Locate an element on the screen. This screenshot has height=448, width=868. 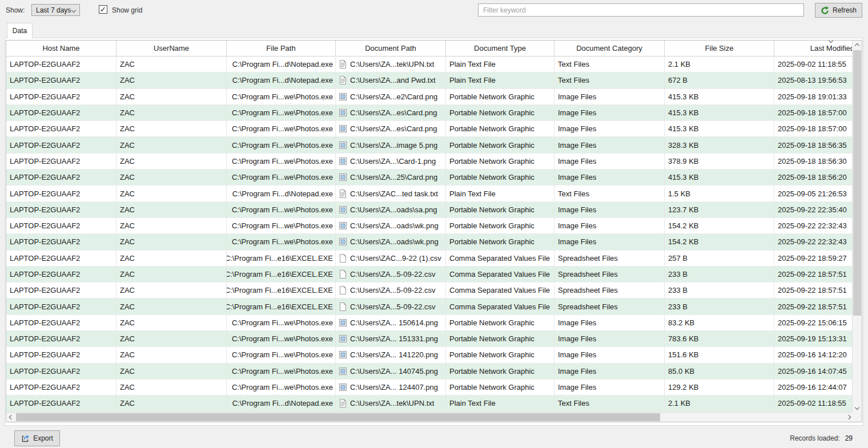
cell-file-size: 328.3 KB is located at coordinates (720, 145).